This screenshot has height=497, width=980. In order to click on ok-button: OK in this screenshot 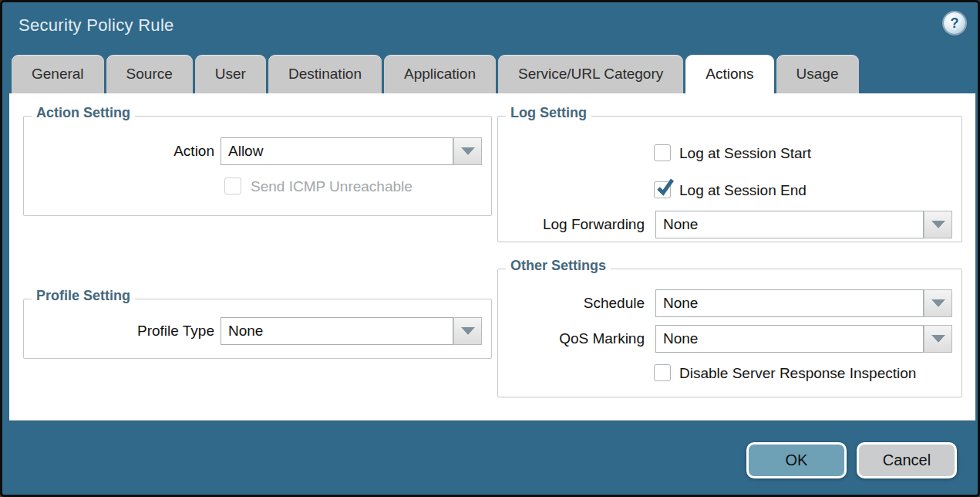, I will do `click(796, 460)`.